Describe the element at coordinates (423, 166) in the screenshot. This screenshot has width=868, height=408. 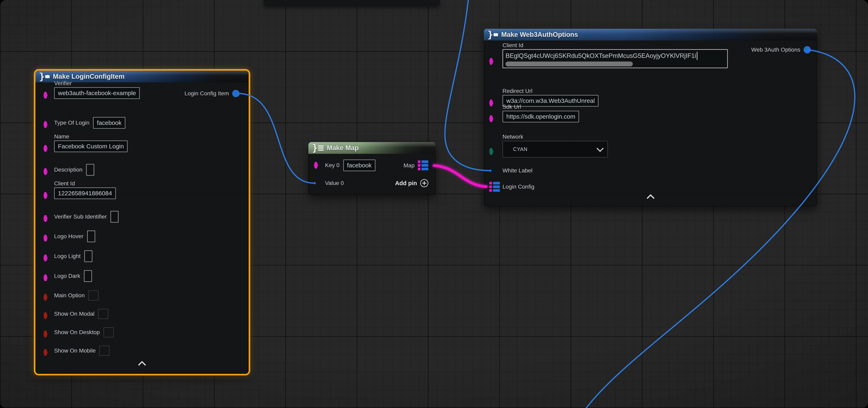
I see `map-output-pin` at that location.